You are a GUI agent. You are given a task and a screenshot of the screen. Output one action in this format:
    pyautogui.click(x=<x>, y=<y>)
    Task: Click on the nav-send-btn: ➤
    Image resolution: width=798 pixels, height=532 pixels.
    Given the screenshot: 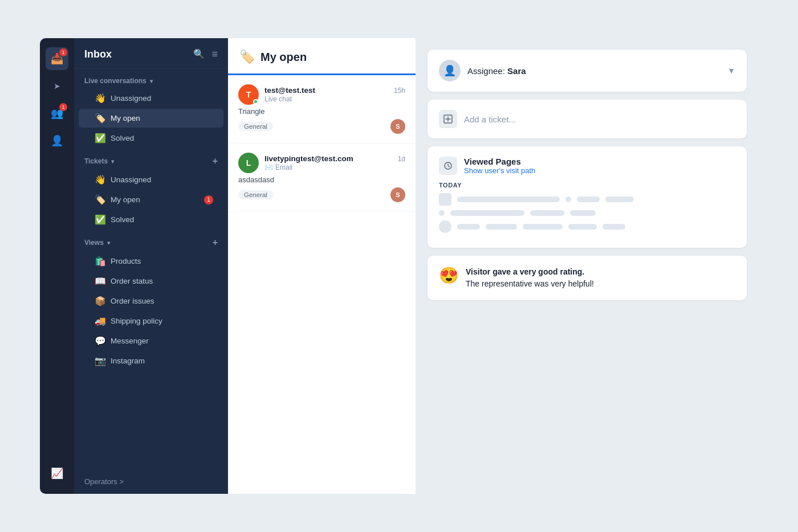 What is the action you would take?
    pyautogui.click(x=57, y=86)
    